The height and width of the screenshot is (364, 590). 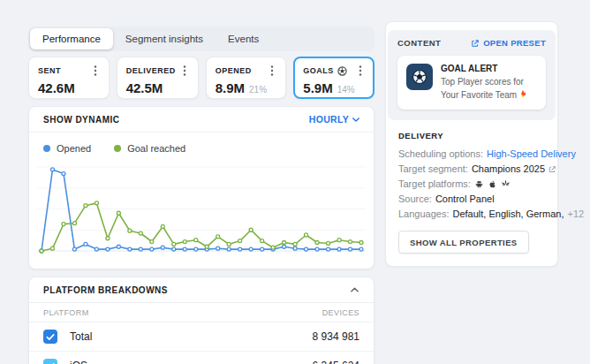 What do you see at coordinates (164, 39) in the screenshot?
I see `tab-segment-insights: Segment insights` at bounding box center [164, 39].